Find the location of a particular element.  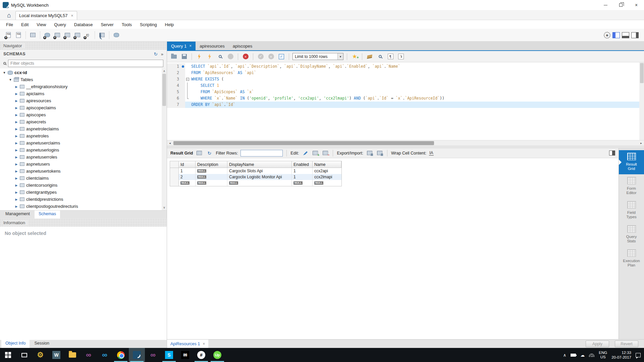

create-table-icon: + is located at coordinates (57, 35).